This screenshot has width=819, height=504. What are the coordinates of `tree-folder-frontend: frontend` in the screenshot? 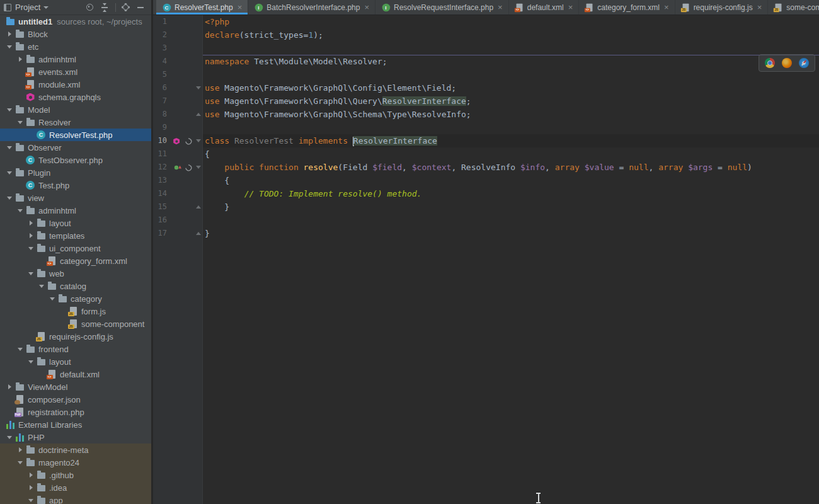 It's located at (76, 349).